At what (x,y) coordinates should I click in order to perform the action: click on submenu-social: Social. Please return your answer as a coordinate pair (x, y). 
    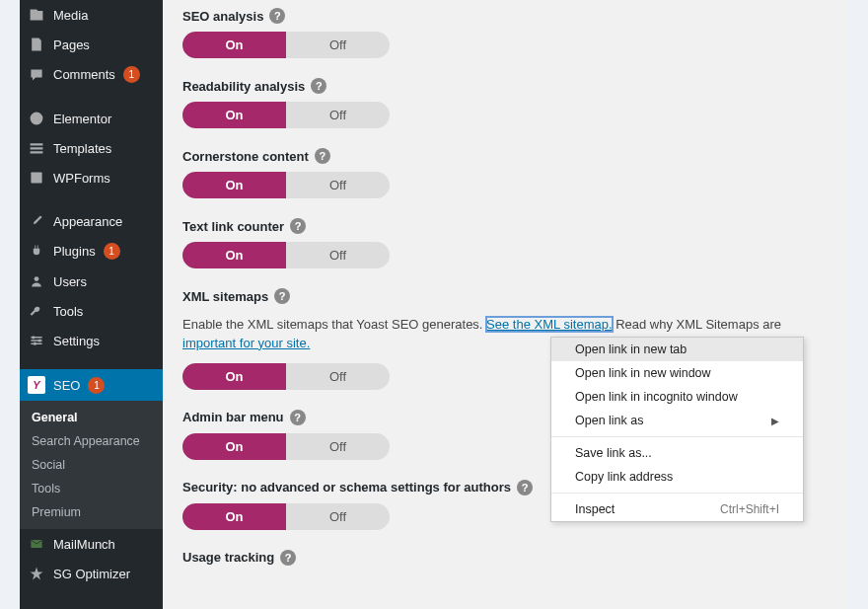
    Looking at the image, I should click on (91, 465).